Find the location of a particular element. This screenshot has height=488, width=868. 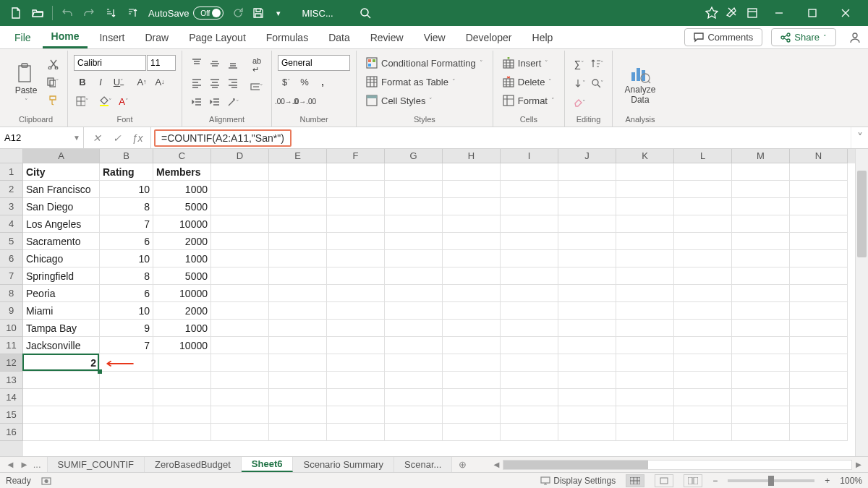

increase-indent-icon is located at coordinates (215, 103).